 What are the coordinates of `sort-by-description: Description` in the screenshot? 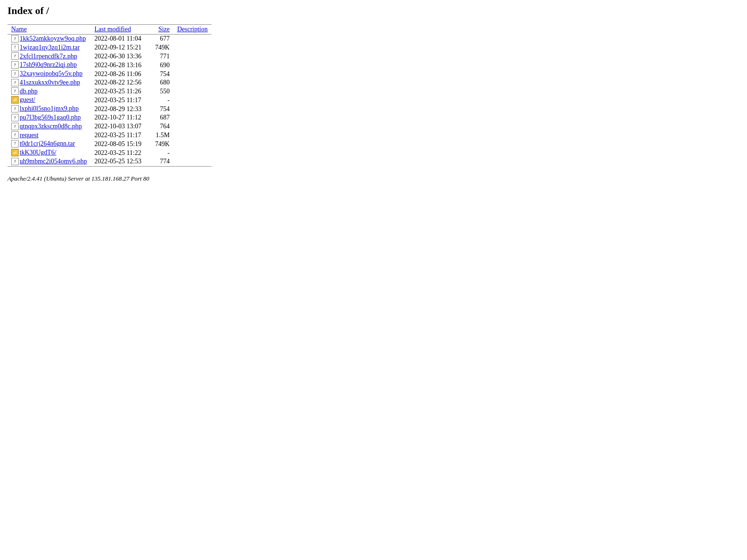 It's located at (192, 29).